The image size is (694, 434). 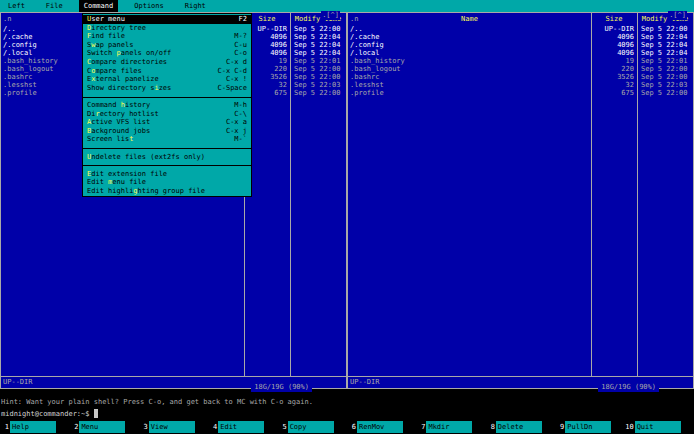 What do you see at coordinates (240, 54) in the screenshot?
I see `menu-item-shortcut: C-o` at bounding box center [240, 54].